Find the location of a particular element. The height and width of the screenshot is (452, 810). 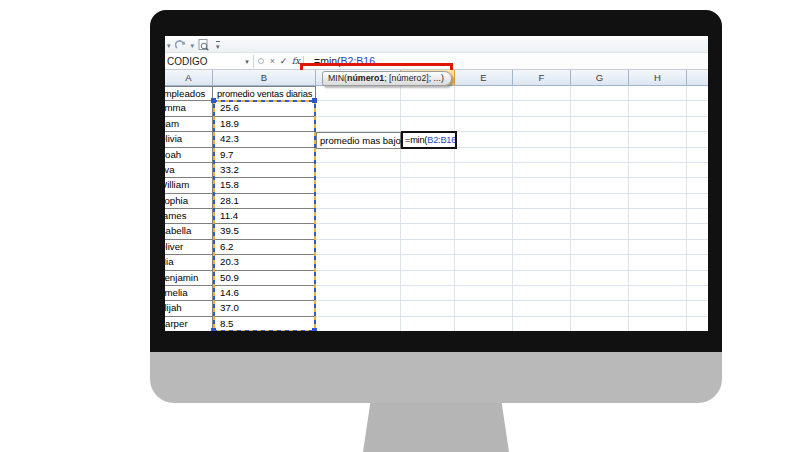

cell-active-formula: =min(B2:B16 is located at coordinates (429, 140).